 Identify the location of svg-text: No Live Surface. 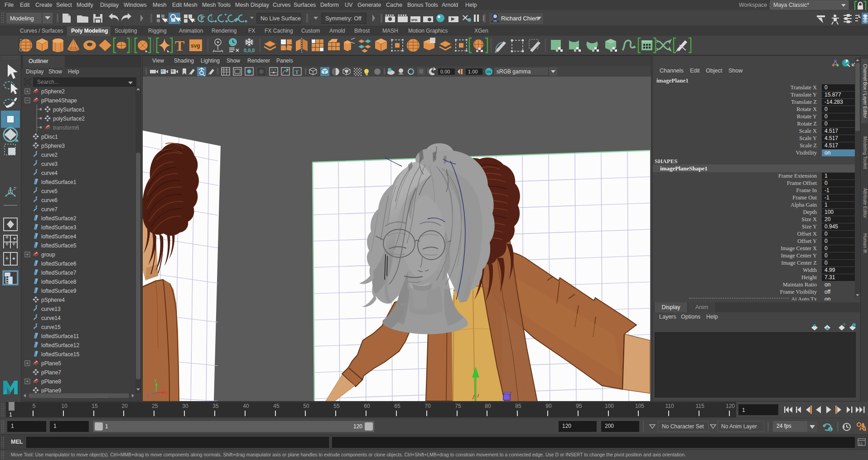
(281, 19).